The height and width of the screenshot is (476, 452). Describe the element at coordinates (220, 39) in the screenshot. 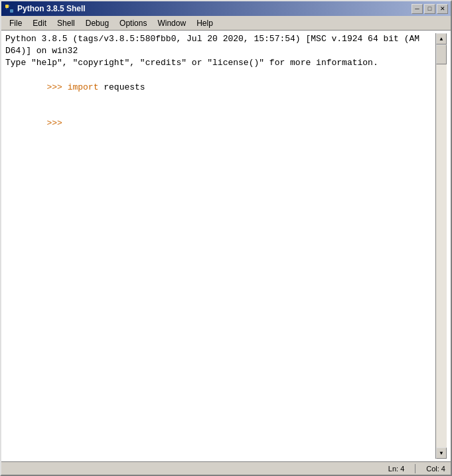

I see `shell-line-1: Python 3.8.5 (tags/v3.8.5:580fbb0, Jul 2…` at that location.